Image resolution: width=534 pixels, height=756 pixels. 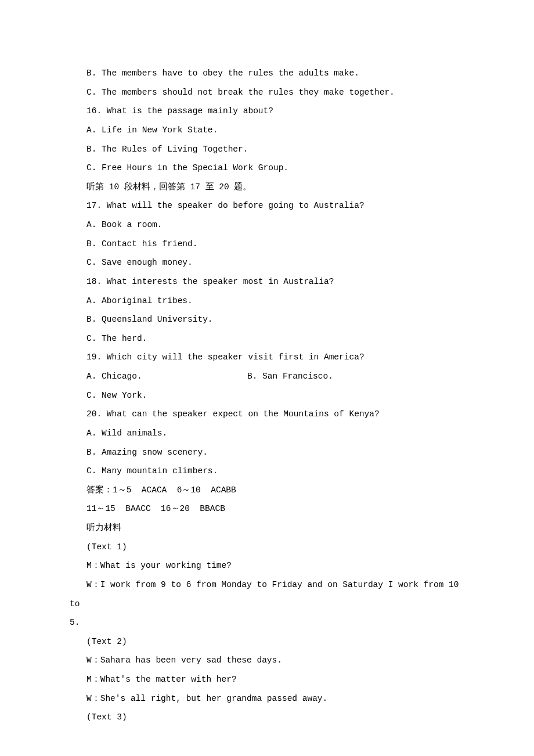 What do you see at coordinates (267, 642) in the screenshot?
I see `text-line: (Text 2)` at bounding box center [267, 642].